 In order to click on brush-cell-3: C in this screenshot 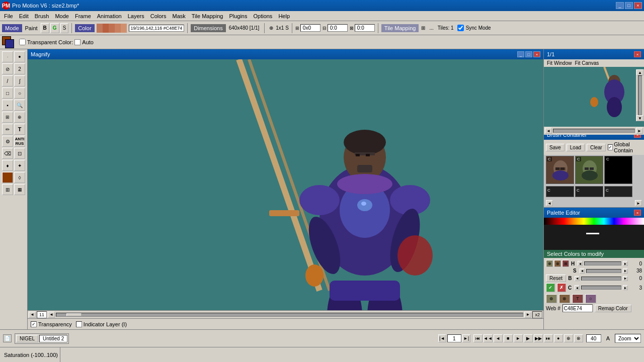, I will do `click(618, 170)`.